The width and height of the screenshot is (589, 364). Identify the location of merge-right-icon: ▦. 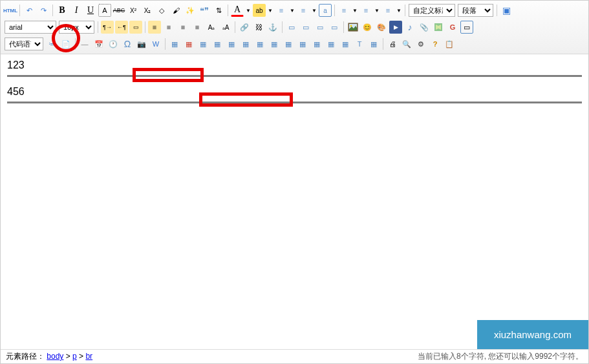
(288, 44).